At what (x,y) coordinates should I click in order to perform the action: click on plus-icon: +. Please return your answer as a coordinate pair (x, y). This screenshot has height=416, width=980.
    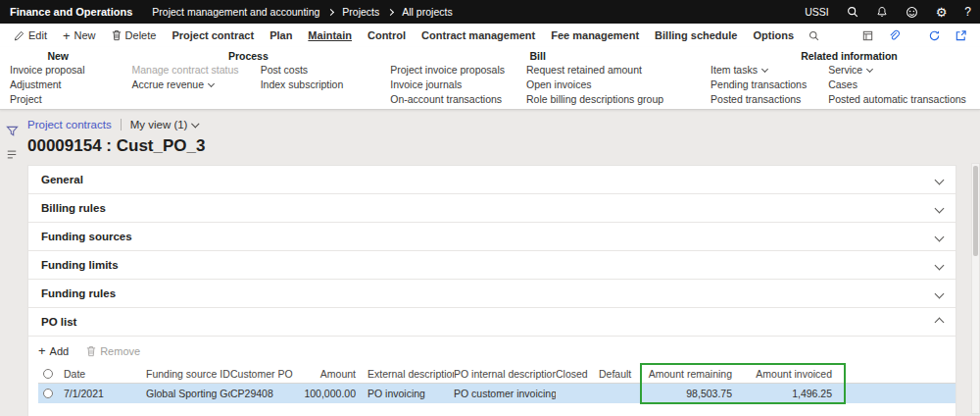
    Looking at the image, I should click on (42, 351).